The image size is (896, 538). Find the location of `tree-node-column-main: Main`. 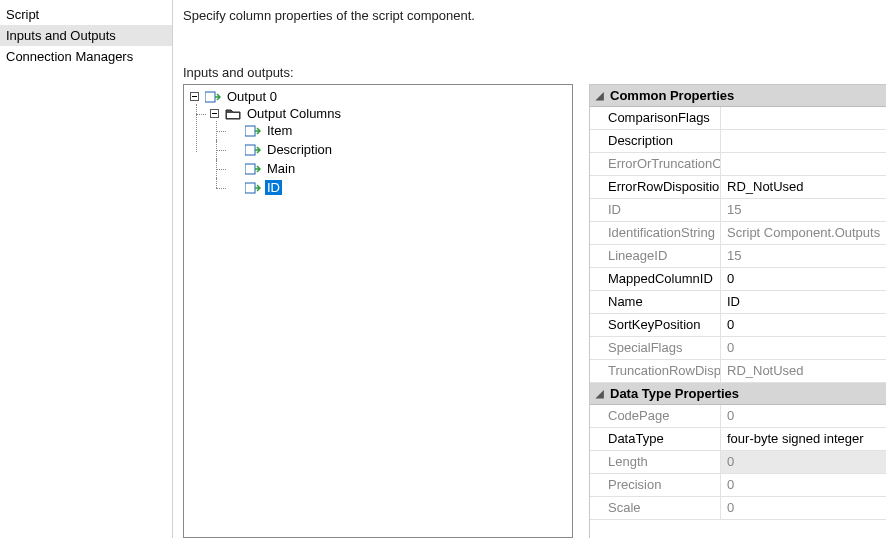

tree-node-column-main: Main is located at coordinates (264, 168).